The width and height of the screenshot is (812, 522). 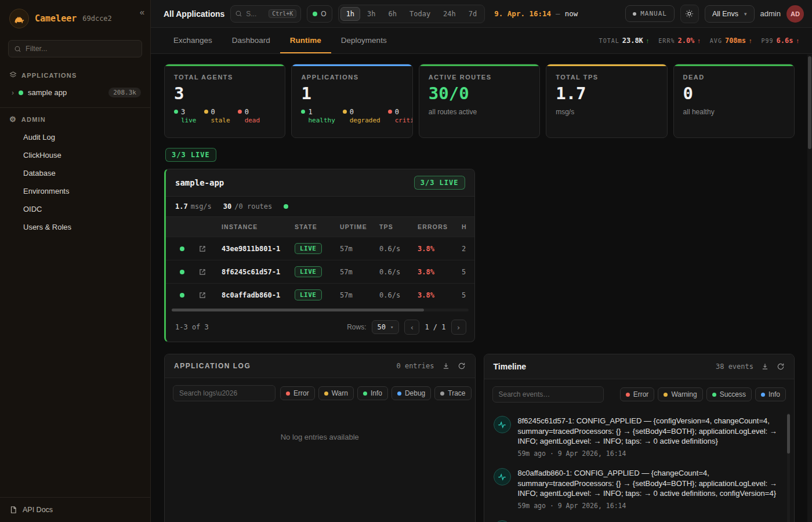 What do you see at coordinates (770, 14) in the screenshot?
I see `user-name: admin` at bounding box center [770, 14].